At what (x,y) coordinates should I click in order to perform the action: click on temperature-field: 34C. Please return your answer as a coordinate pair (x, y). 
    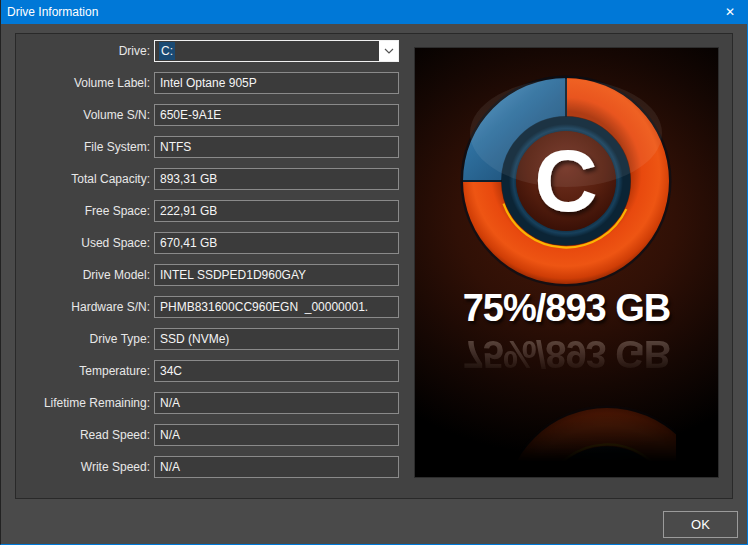
    Looking at the image, I should click on (276, 371).